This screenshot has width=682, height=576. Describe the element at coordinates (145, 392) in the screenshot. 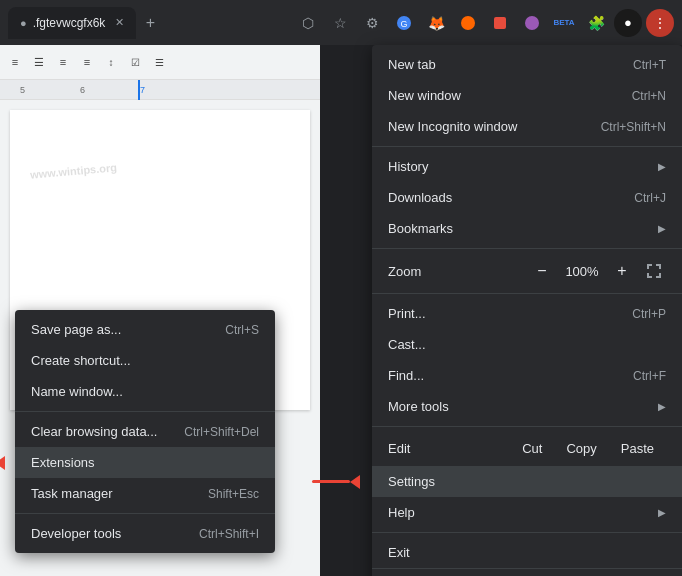

I see `menu-item-name-window-label: Name window...` at that location.